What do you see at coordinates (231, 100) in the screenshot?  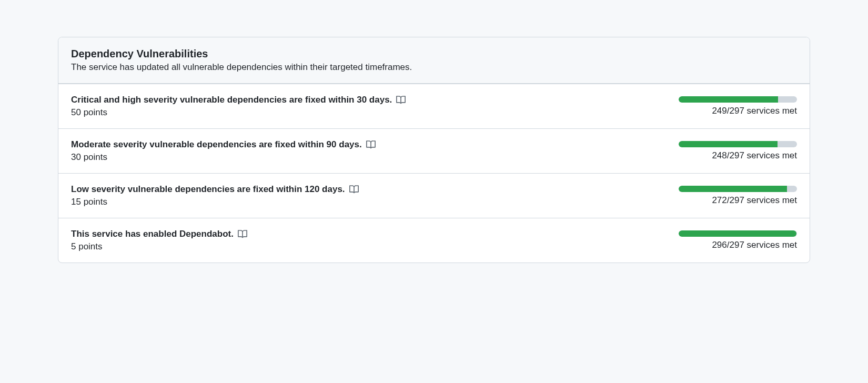 I see `row-title: Critical and high severity vulnerable de…` at bounding box center [231, 100].